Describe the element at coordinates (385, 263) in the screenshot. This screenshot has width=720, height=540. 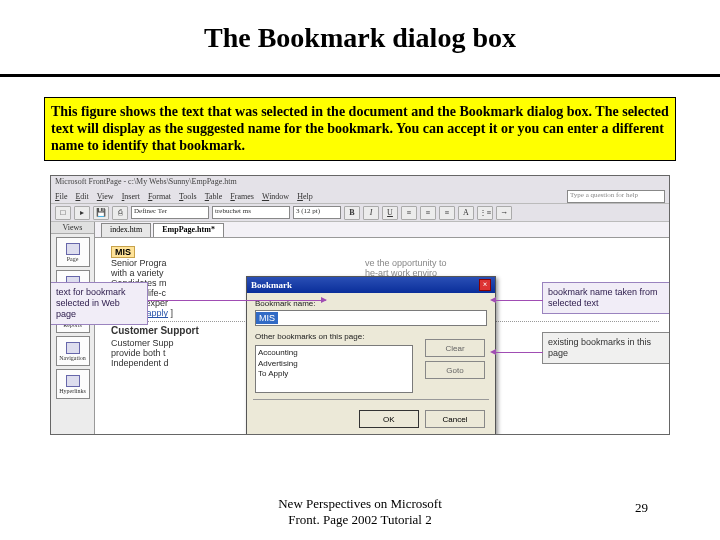
I see `doc-line: Senior Progra ve the opportunity to` at that location.